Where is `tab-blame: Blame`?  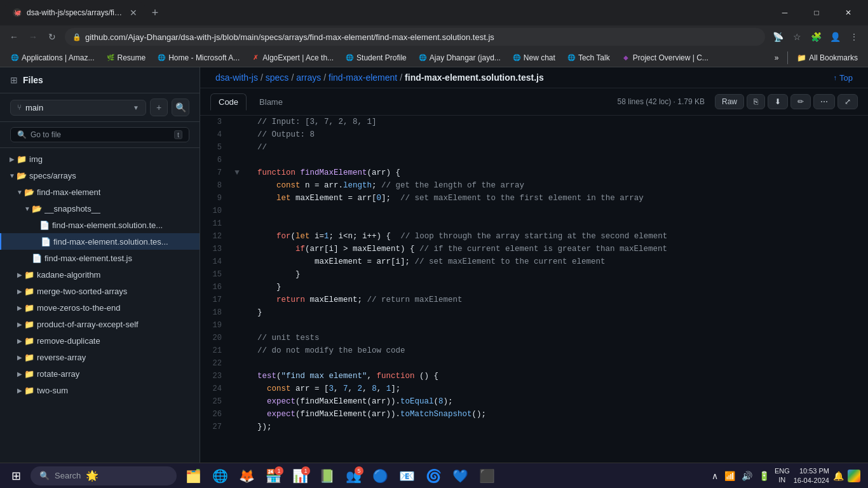 tab-blame: Blame is located at coordinates (271, 102).